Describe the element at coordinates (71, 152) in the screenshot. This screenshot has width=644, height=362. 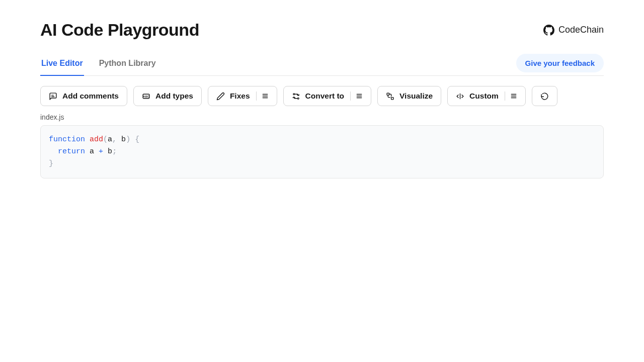
I see `code-token: return` at that location.